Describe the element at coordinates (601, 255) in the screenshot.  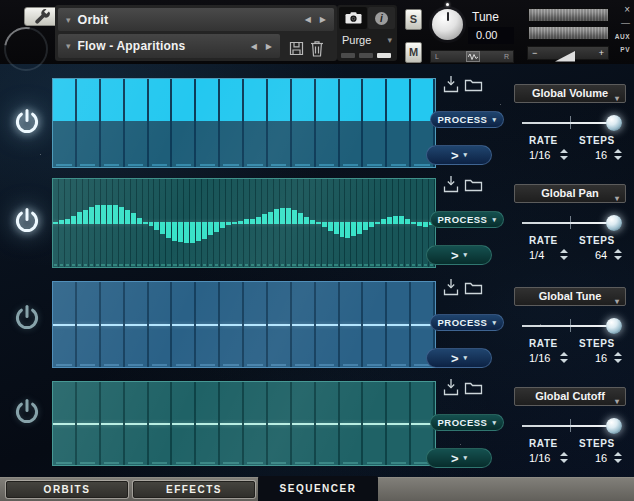
I see `steps-value: 64` at that location.